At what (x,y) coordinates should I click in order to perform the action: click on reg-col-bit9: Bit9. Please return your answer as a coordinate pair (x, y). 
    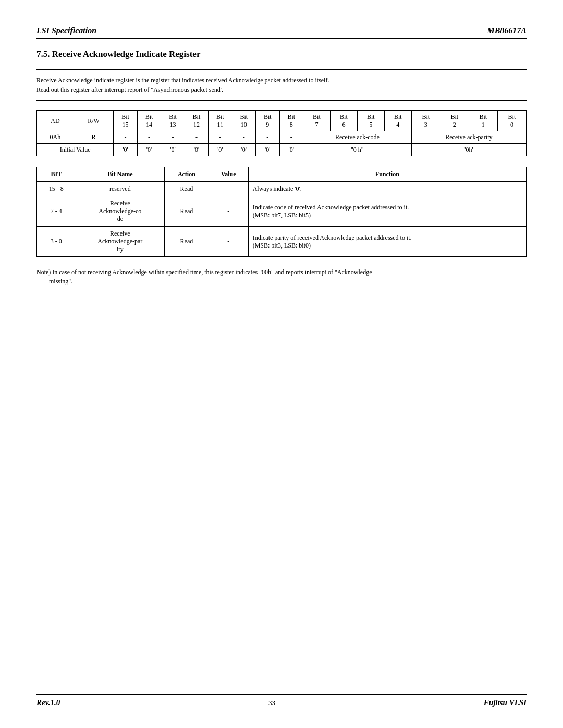
    Looking at the image, I should click on (268, 121).